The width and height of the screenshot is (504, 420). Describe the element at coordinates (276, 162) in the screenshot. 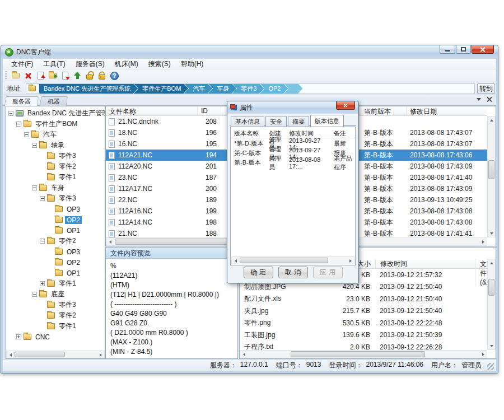

I see `version-creator: 管理员` at that location.